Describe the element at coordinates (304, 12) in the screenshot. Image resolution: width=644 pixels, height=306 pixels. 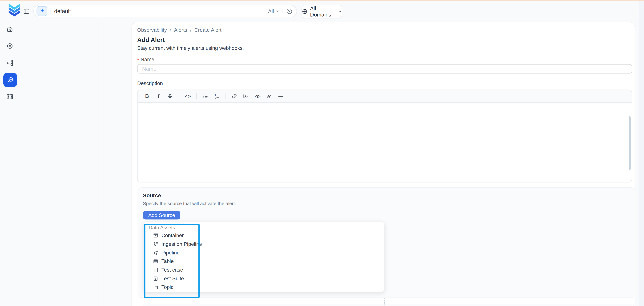
I see `globe-icon` at that location.